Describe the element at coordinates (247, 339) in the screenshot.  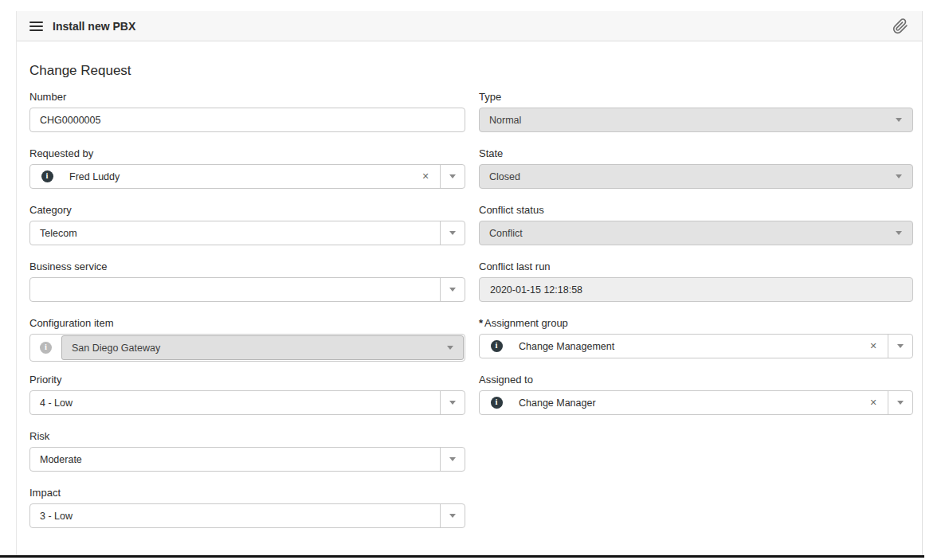
I see `field-configuration-item: Configuration item i San Diego Gateway` at that location.